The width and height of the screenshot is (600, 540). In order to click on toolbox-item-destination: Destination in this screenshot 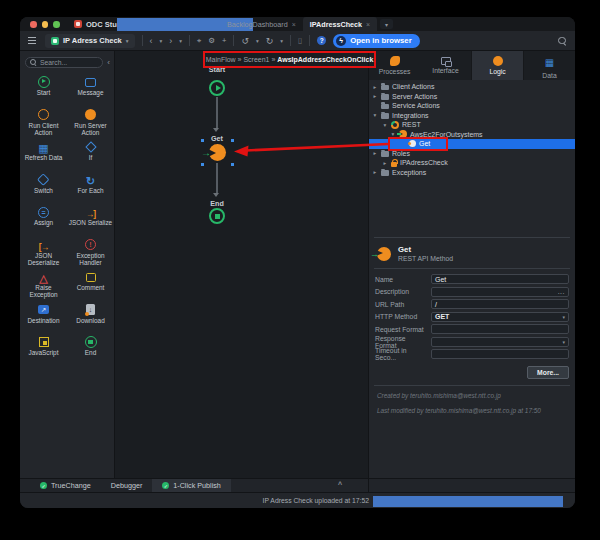, I will do `click(44, 320)`.